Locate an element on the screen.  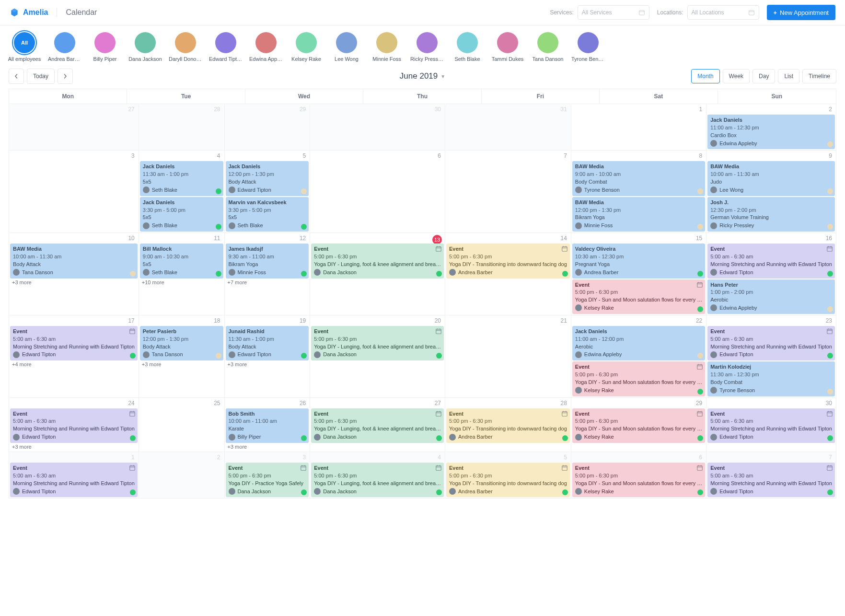
calendar-cell: 26Bob Smith10:00 am - 11:00 amKarateBill… is located at coordinates (267, 425).